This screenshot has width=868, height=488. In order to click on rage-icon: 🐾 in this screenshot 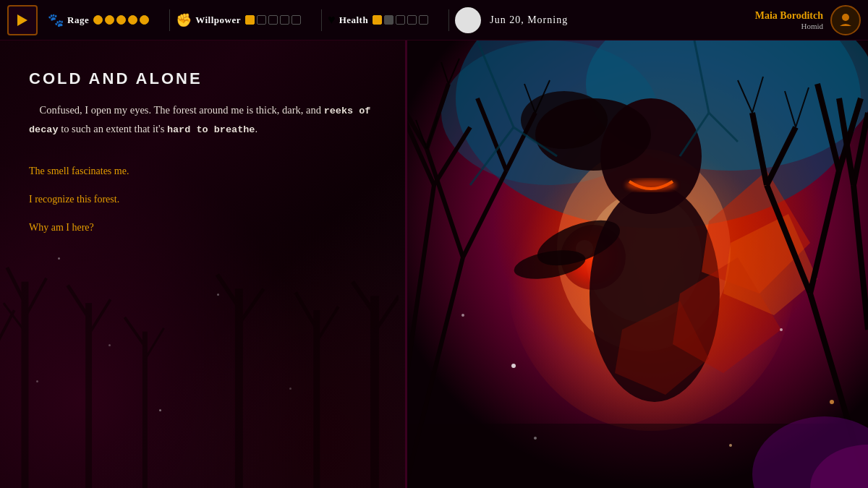, I will do `click(56, 20)`.